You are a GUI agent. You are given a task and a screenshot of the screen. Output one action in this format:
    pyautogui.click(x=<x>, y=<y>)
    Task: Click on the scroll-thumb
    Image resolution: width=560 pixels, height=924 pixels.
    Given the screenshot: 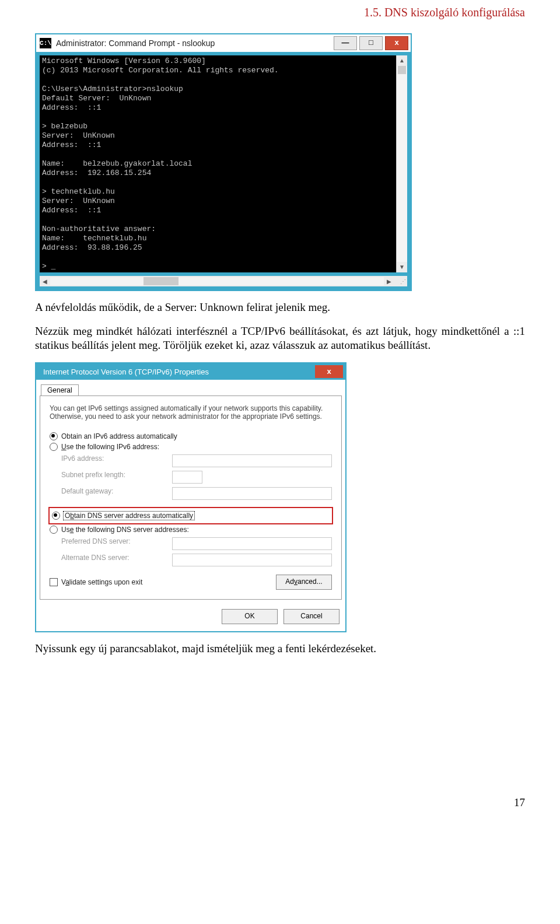 What is the action you would take?
    pyautogui.click(x=402, y=164)
    